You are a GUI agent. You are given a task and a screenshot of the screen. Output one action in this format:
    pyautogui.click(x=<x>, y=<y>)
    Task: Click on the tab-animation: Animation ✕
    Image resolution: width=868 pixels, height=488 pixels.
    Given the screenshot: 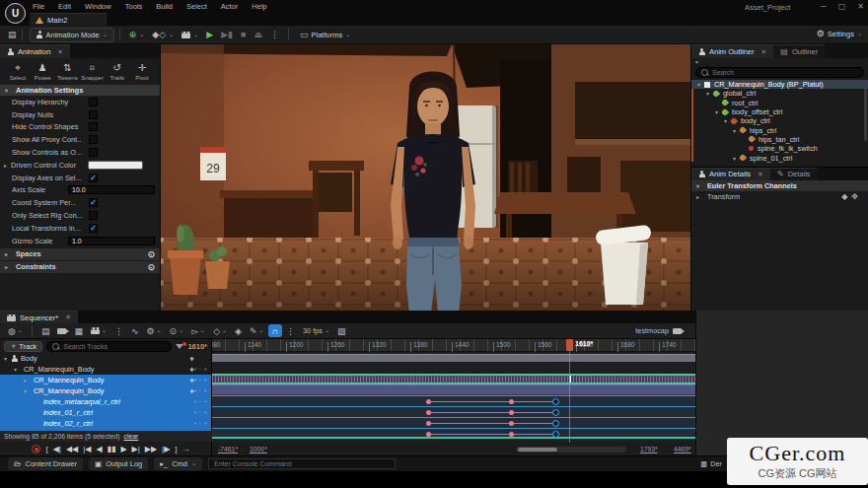 What is the action you would take?
    pyautogui.click(x=36, y=51)
    